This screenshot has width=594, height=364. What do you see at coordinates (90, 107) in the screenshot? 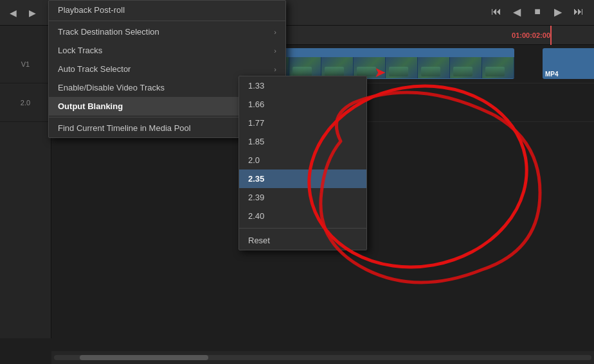
I see `menu-item-output-blanking-label: Output Blanking` at bounding box center [90, 107].